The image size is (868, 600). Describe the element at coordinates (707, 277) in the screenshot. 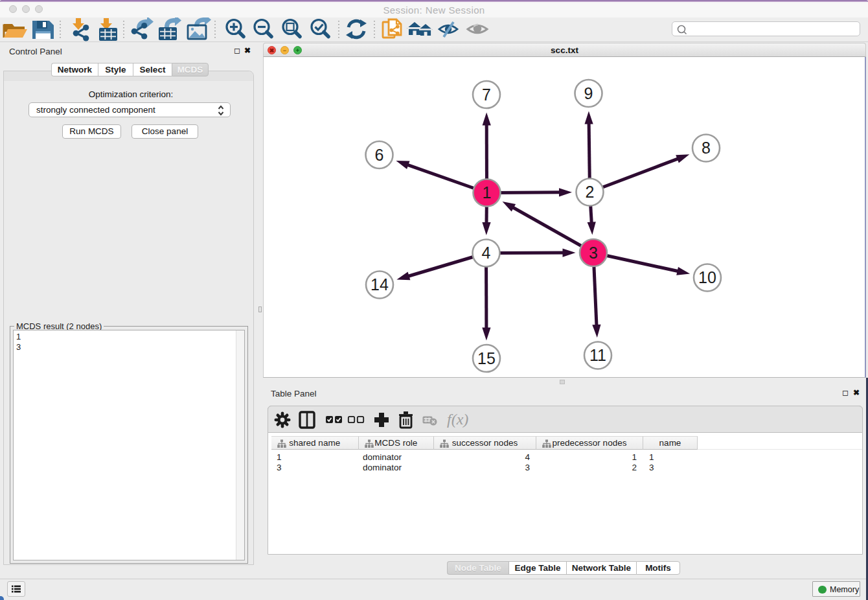

I see `svg-text: 10` at that location.